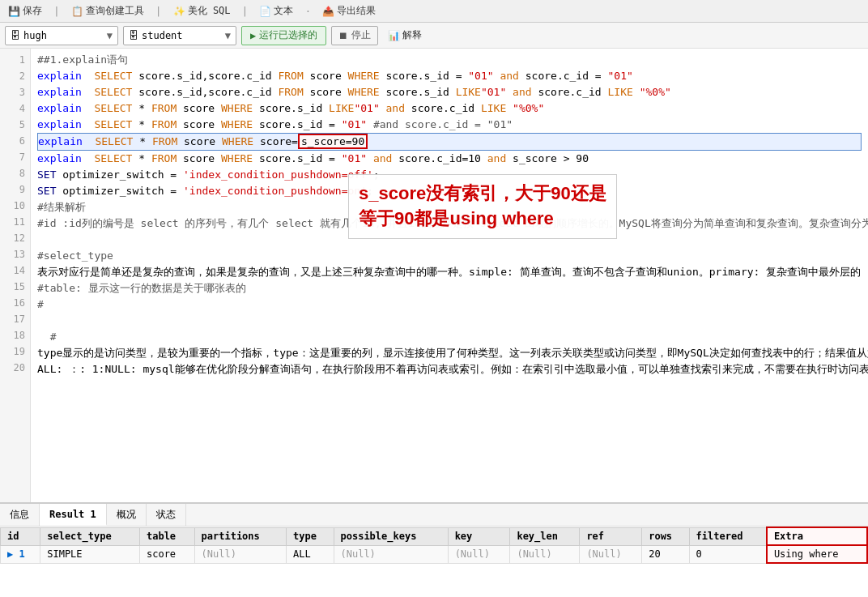 This screenshot has width=868, height=597. What do you see at coordinates (283, 36) in the screenshot?
I see `run-button: ▶ 运行已选择的` at bounding box center [283, 36].